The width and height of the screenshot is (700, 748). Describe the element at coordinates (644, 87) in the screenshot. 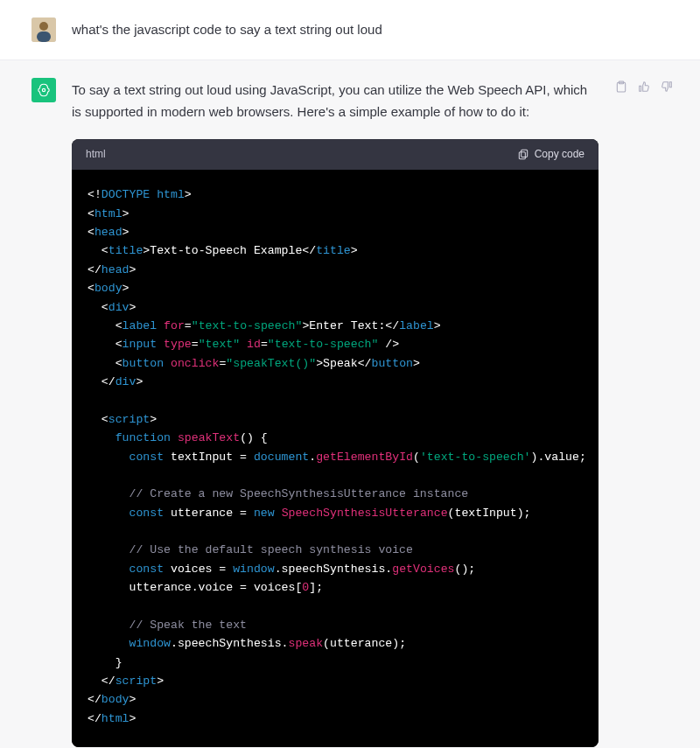

I see `thumbs-up-icon` at that location.